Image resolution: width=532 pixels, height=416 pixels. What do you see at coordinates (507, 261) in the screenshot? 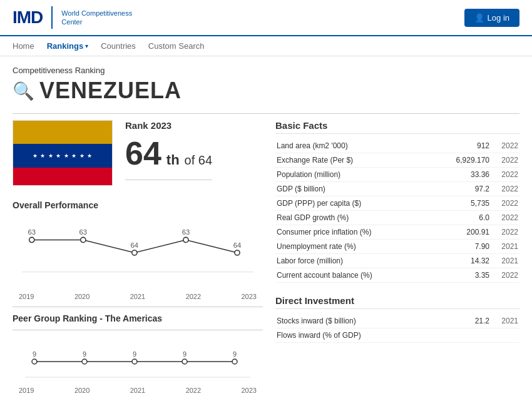
I see `fact-year: 2021` at bounding box center [507, 261].